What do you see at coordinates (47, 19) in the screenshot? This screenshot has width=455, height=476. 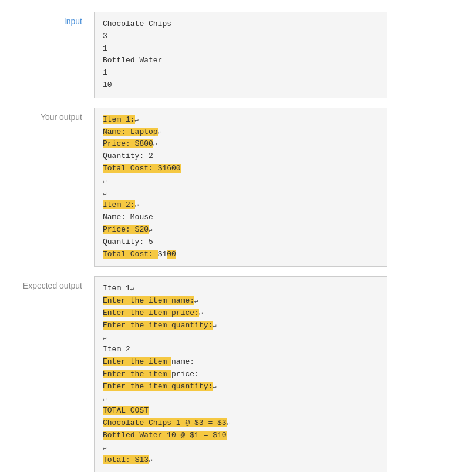 I see `input-label: Input` at bounding box center [47, 19].